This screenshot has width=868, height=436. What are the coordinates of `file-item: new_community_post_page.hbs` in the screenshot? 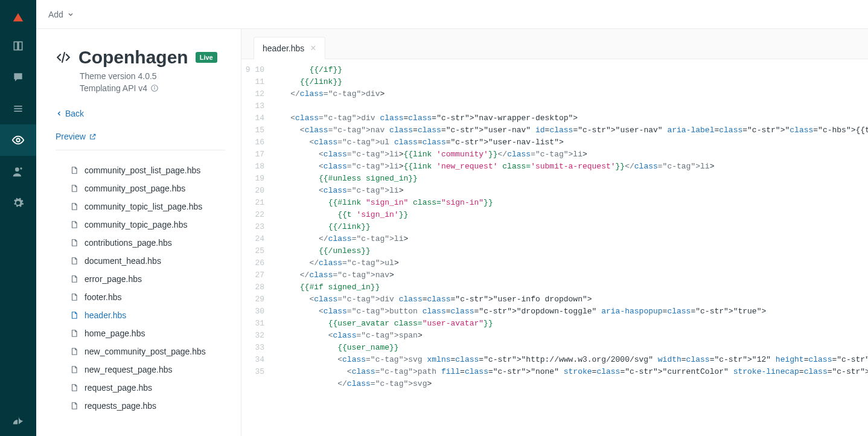 It's located at (140, 351).